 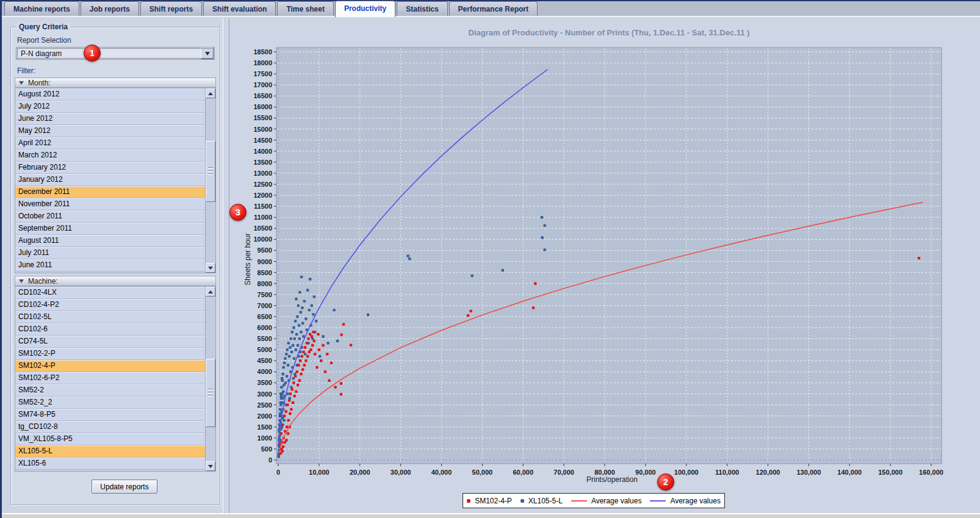 What do you see at coordinates (605, 472) in the screenshot?
I see `x-axis-tick-label: 80,000` at bounding box center [605, 472].